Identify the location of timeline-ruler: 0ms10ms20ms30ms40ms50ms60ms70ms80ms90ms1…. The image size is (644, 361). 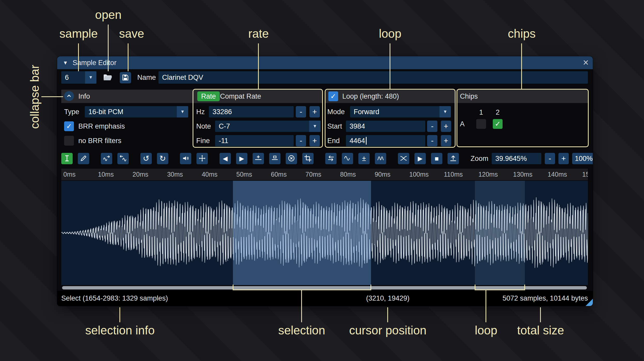
(325, 175).